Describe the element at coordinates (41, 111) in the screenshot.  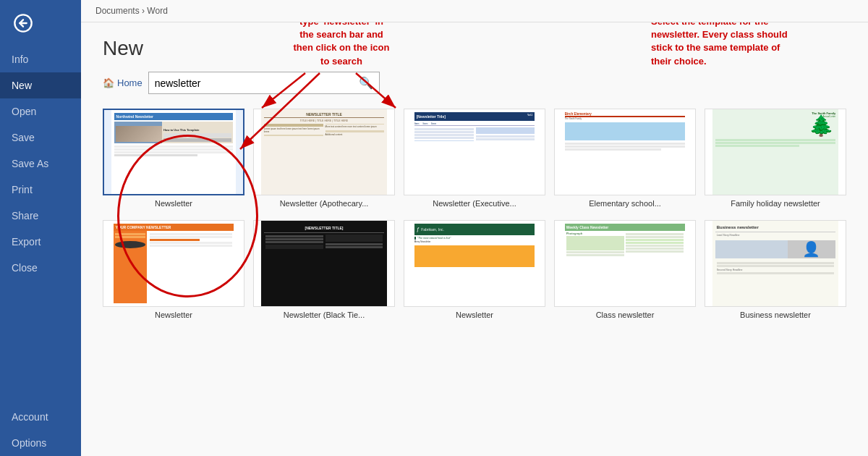
I see `sidebar-item-open: Open` at that location.